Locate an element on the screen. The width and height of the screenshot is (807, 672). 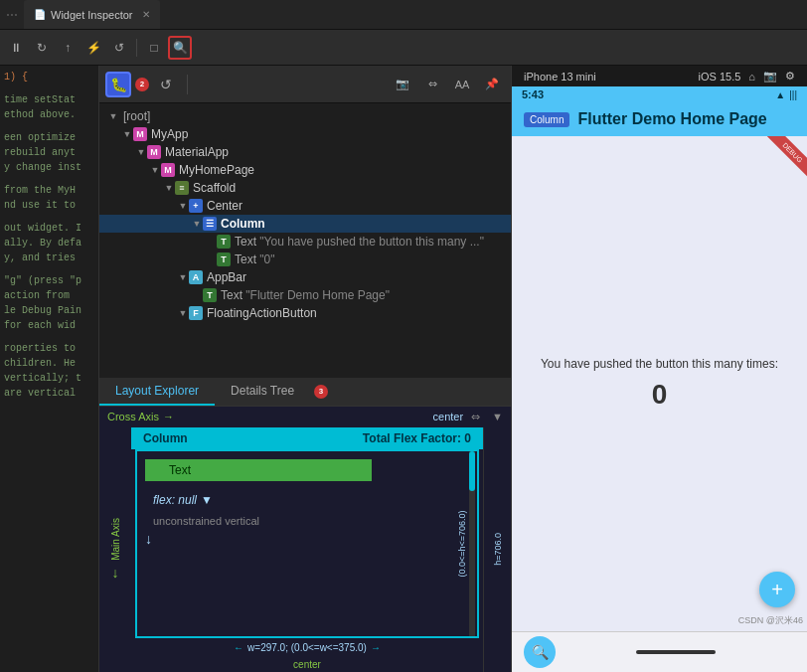
appbar-label: AppBar is located at coordinates (227, 277).